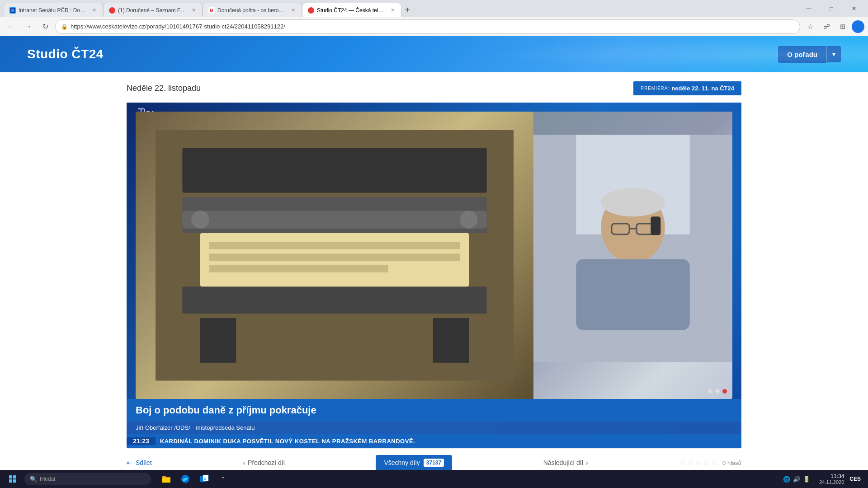 The width and height of the screenshot is (868, 488). I want to click on window-controls: — □ ✕, so click(831, 9).